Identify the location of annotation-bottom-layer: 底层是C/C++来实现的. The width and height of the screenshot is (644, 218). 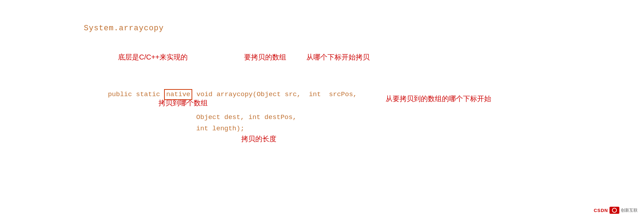
(153, 57).